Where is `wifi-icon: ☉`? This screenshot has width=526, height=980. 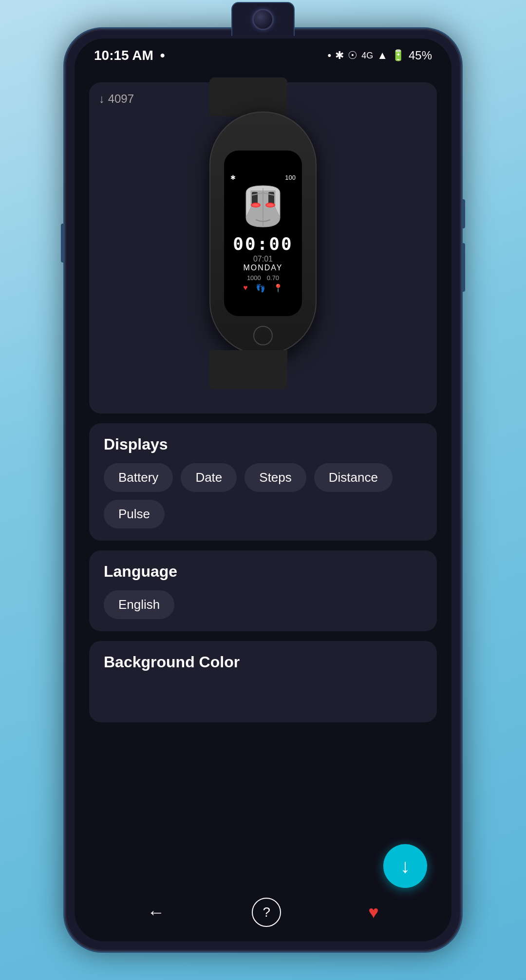 wifi-icon: ☉ is located at coordinates (353, 56).